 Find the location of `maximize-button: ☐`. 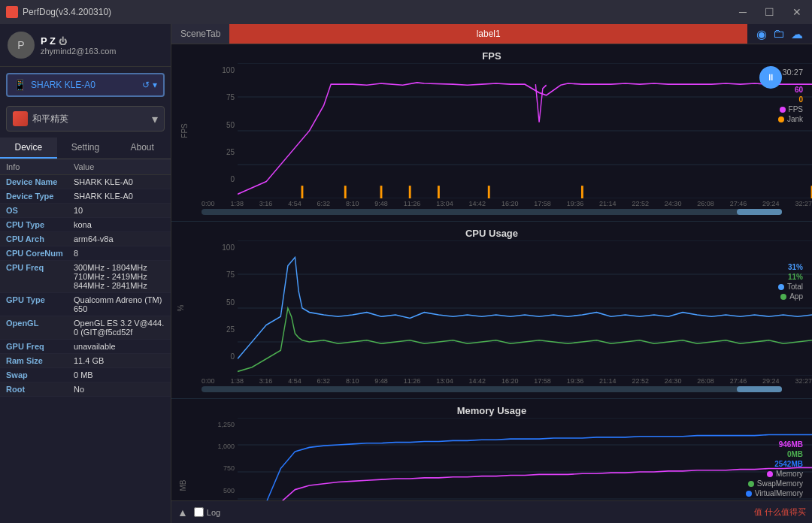

maximize-button: ☐ is located at coordinates (770, 12).